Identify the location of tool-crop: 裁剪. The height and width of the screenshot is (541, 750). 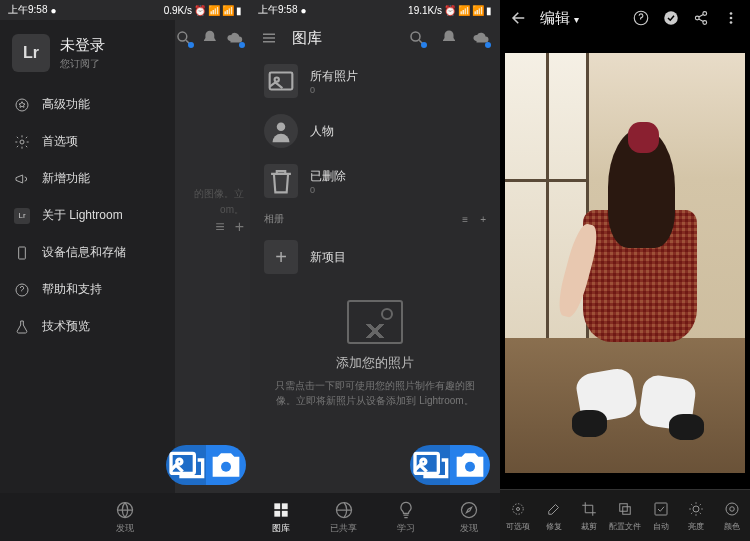
(589, 516).